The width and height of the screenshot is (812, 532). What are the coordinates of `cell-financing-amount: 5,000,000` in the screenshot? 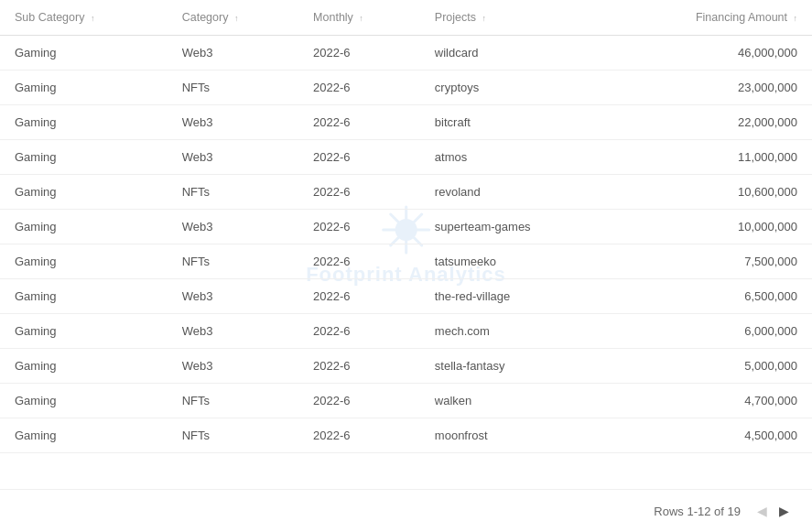 It's located at (712, 366).